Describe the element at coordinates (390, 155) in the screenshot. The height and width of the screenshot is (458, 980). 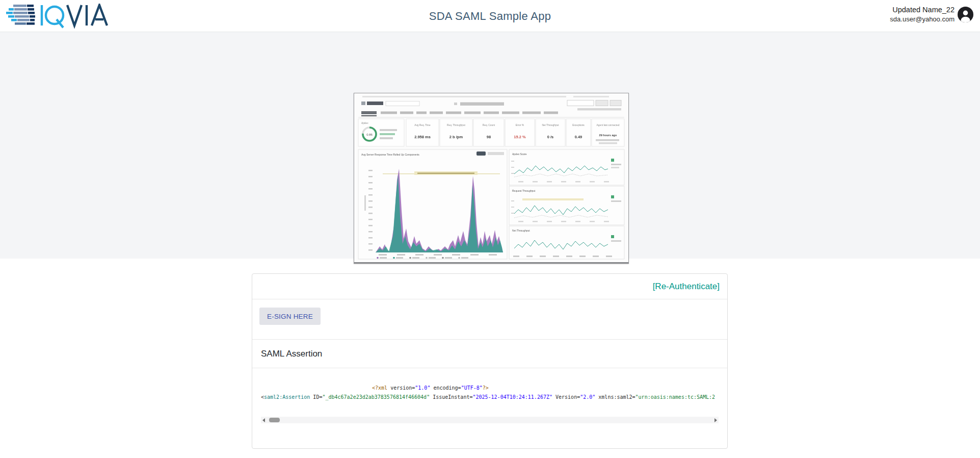
I see `main-chart-title: Avg Server Response Time Rolled Up Compo…` at that location.